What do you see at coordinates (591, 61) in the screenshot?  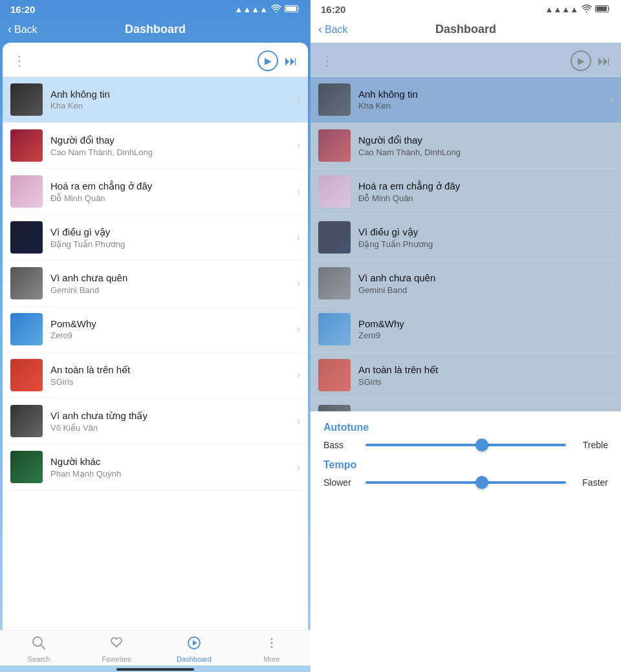 I see `player-controls-right: ▶ ⏭` at bounding box center [591, 61].